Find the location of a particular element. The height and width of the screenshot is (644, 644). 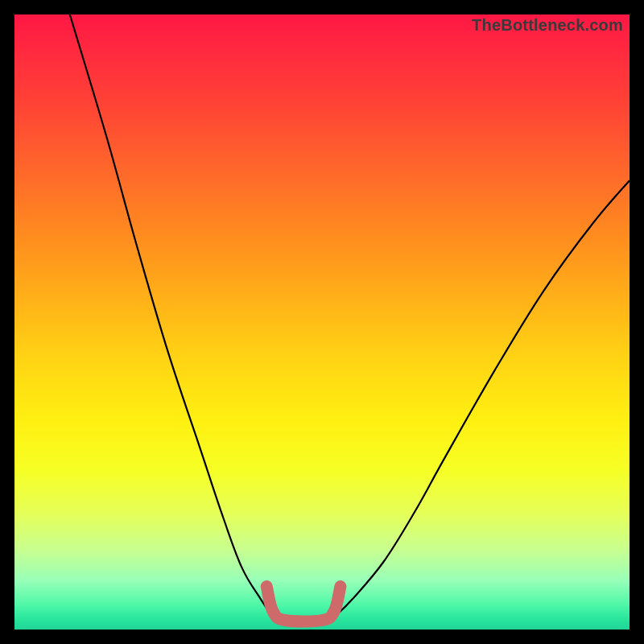

valley-highlight-path is located at coordinates (303, 605).